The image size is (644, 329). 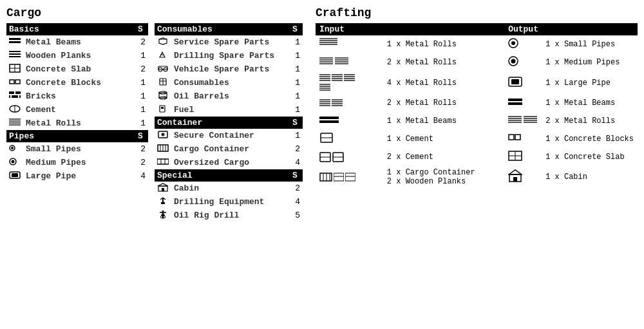 What do you see at coordinates (77, 70) in the screenshot?
I see `list-item: Concrete Slab 2` at bounding box center [77, 70].